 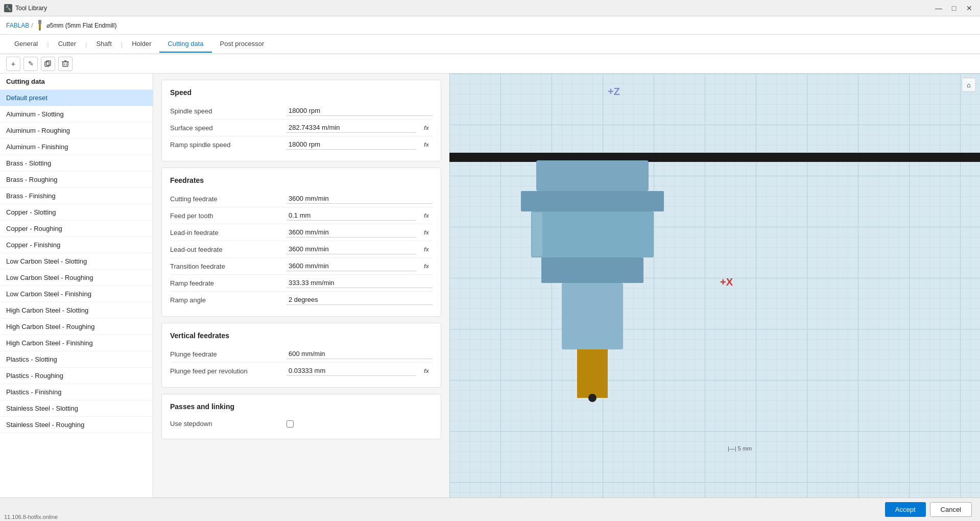 What do you see at coordinates (77, 147) in the screenshot?
I see `preset-item-alum_finish: Aluminum - Finishing` at bounding box center [77, 147].